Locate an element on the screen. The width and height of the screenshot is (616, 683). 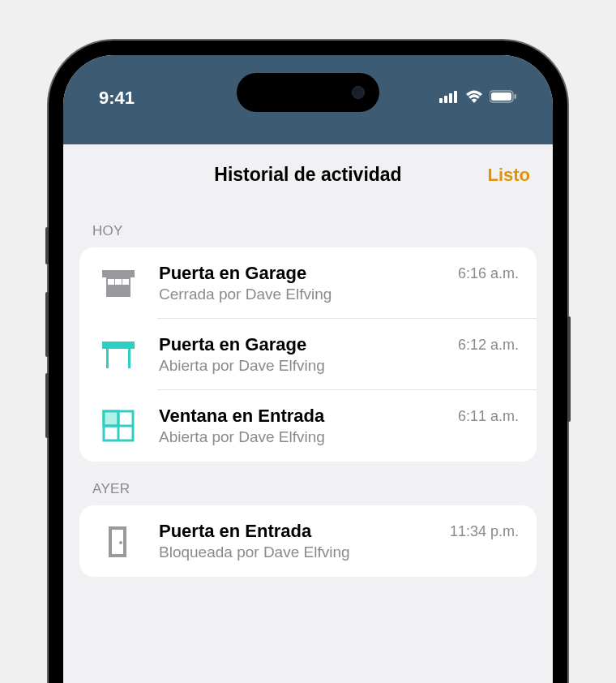
window-open-icon is located at coordinates (118, 426).